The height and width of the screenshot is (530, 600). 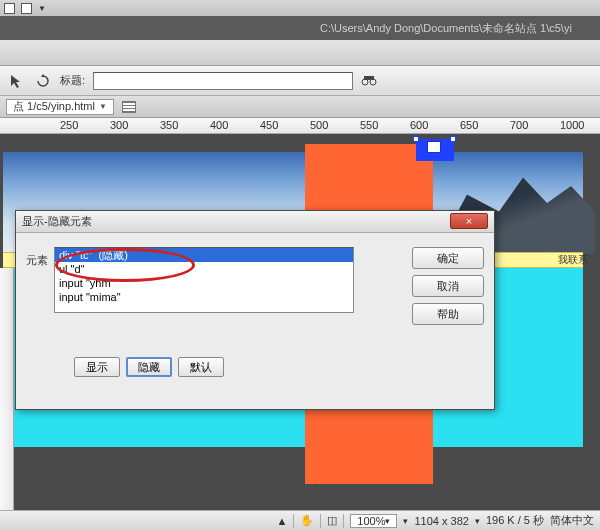 What do you see at coordinates (573, 260) in the screenshot?
I see `nav-link: 我联系` at bounding box center [573, 260].